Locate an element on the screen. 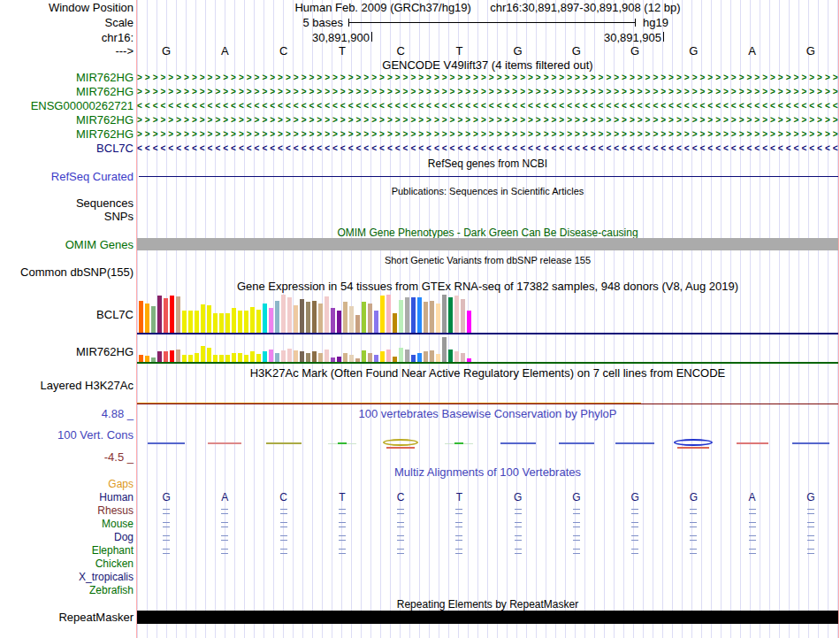 The width and height of the screenshot is (840, 638). strand-direction-label: ---> is located at coordinates (67, 51).